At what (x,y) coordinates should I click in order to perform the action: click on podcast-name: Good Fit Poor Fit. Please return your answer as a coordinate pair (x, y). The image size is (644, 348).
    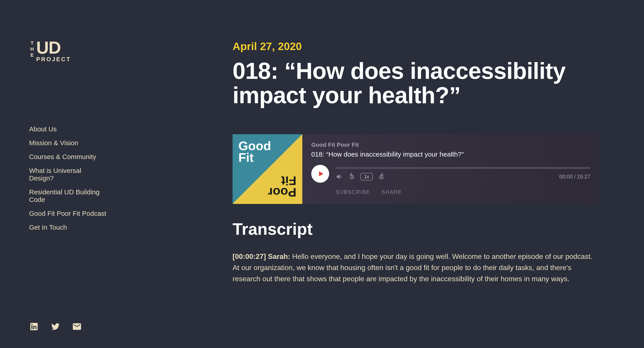
    Looking at the image, I should click on (451, 145).